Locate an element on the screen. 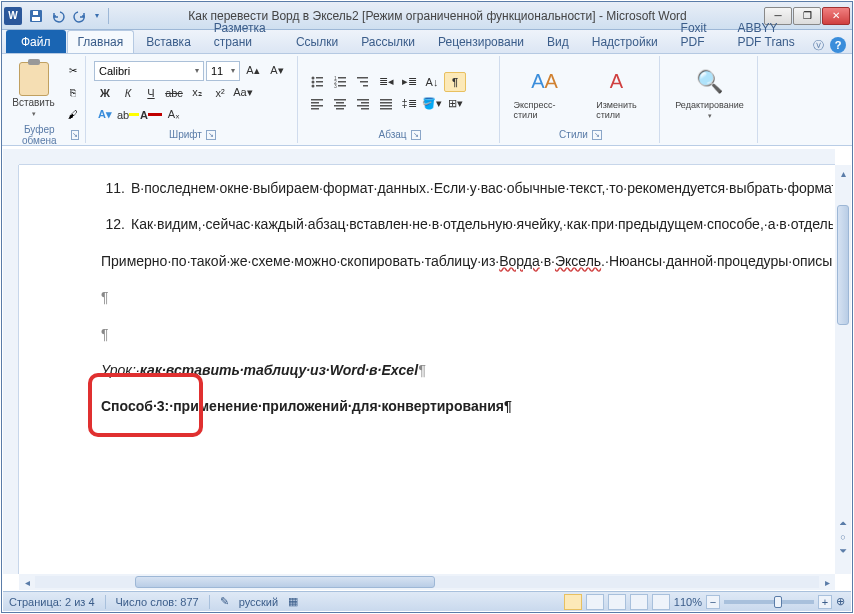 This screenshot has height=614, width=854. status-word-count: Число слов: 877 is located at coordinates (158, 602).